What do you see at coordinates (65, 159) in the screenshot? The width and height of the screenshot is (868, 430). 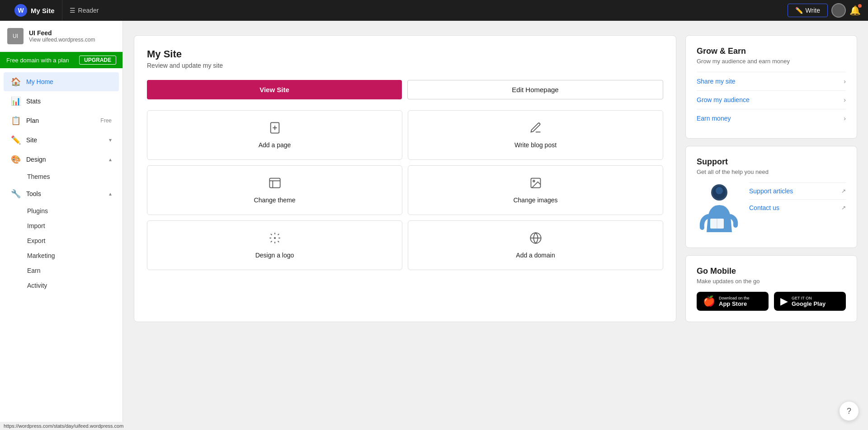 I see `sidebar-item-label: Design` at bounding box center [65, 159].